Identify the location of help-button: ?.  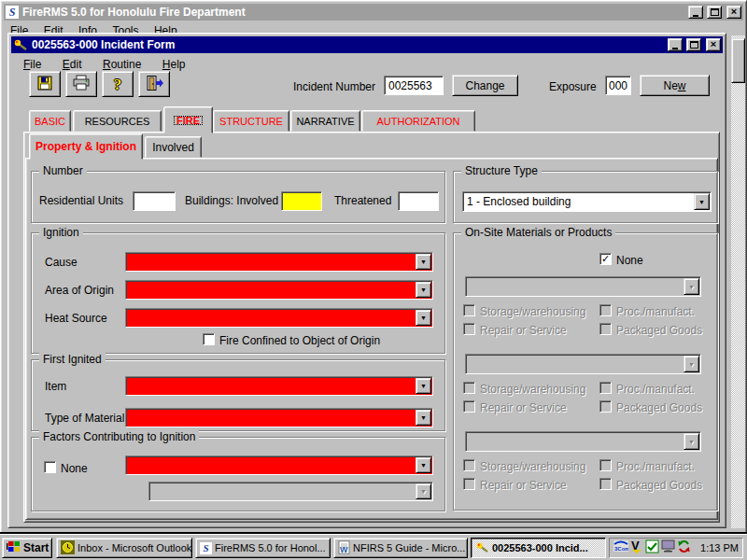
(118, 84).